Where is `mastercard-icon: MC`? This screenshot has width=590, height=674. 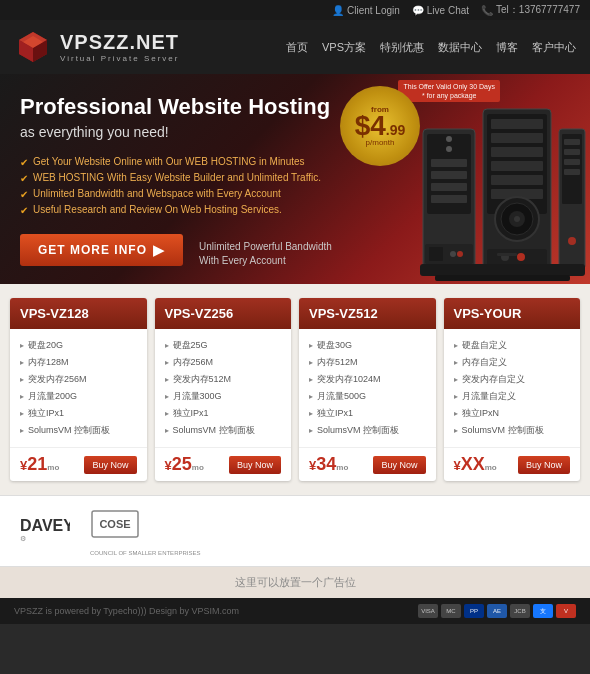
mastercard-icon: MC is located at coordinates (451, 611).